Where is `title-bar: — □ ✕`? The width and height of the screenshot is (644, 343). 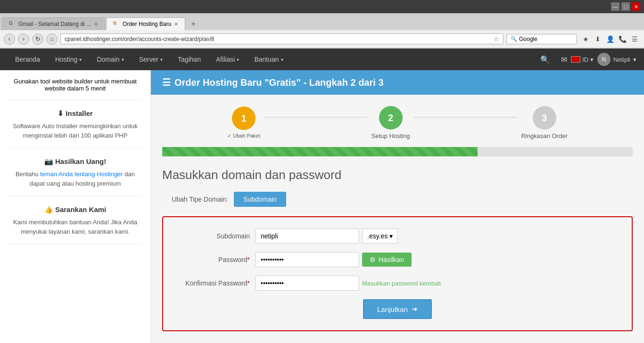
title-bar: — □ ✕ is located at coordinates (322, 7).